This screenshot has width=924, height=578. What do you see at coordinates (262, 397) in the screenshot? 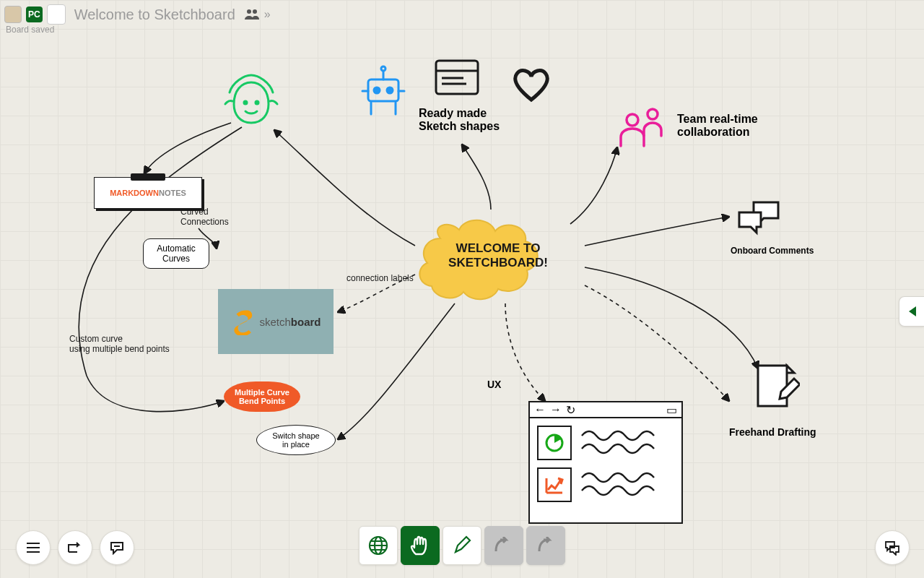
I see `bend-points-pill: Multiple CurveBend Points` at bounding box center [262, 397].